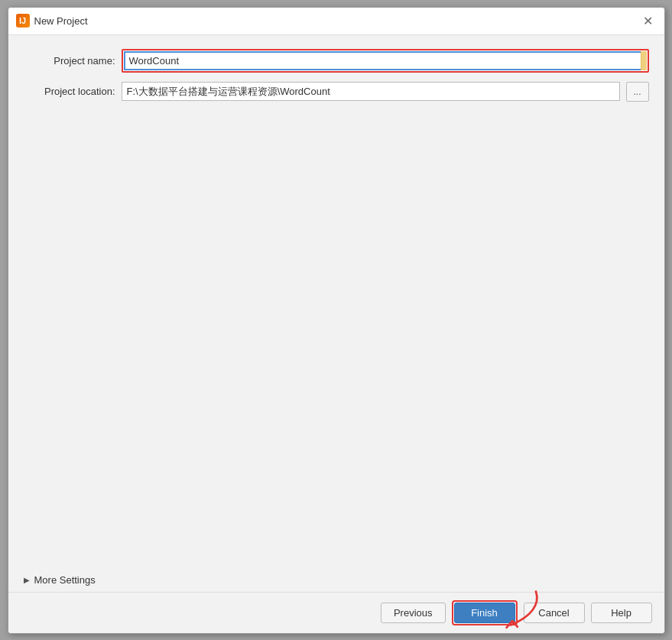 This screenshot has width=672, height=640. I want to click on more-settings-label: More Settings, so click(65, 580).